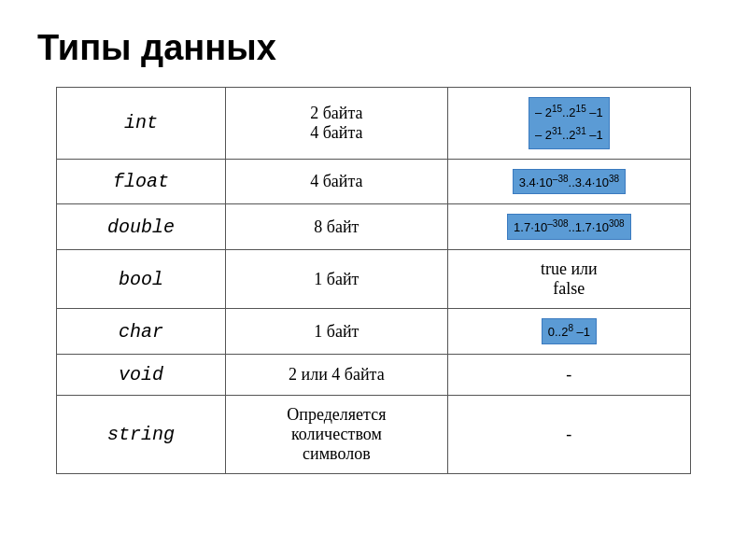  Describe the element at coordinates (337, 375) in the screenshot. I see `size-cell: 2 или 4 байта` at that location.